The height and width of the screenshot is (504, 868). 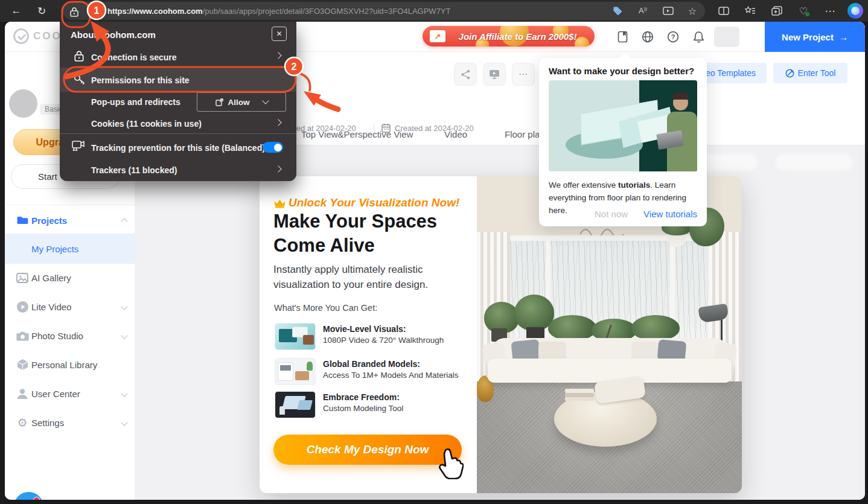 I want to click on feature-branded-models: Global Branded Models: Access To 1M+ Mod…, so click(x=374, y=372).